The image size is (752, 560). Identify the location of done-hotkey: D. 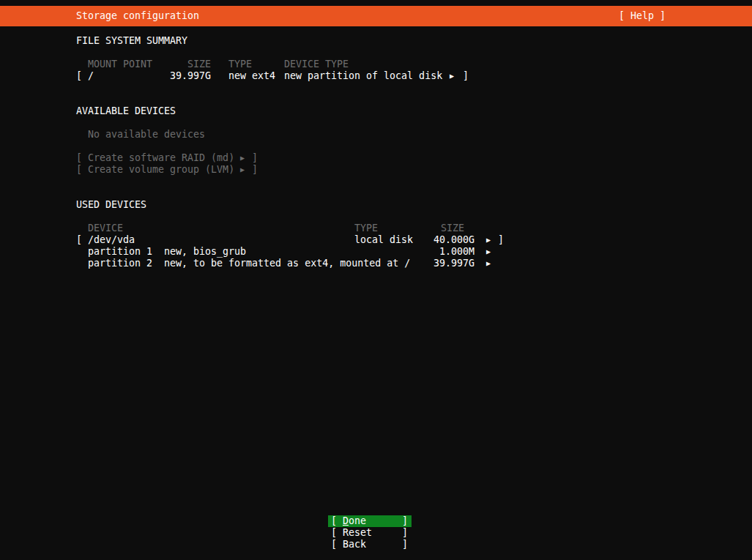
(346, 521).